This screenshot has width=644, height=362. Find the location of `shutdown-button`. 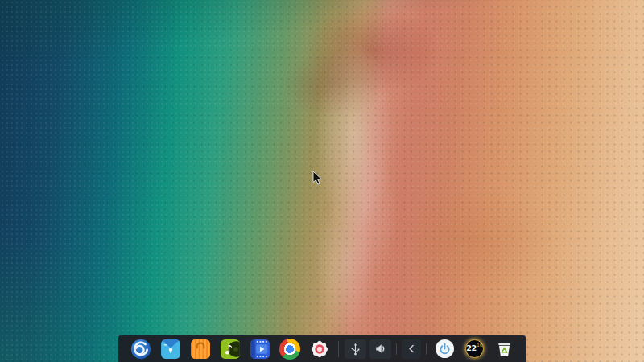

shutdown-button is located at coordinates (444, 349).